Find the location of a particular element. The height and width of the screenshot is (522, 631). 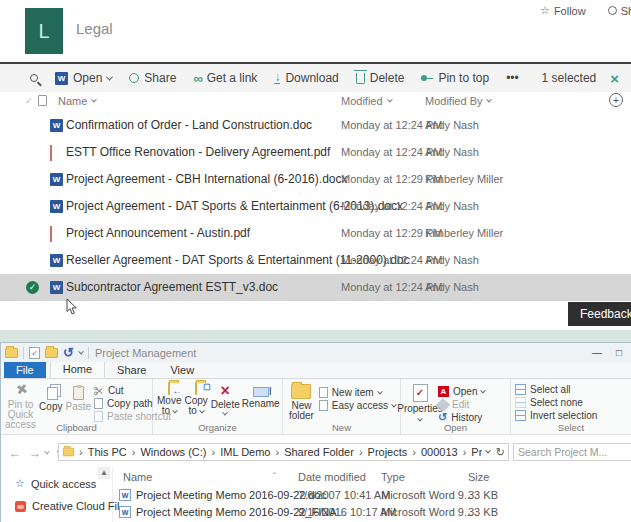

pin-to-top-button: Pin to top is located at coordinates (455, 78).